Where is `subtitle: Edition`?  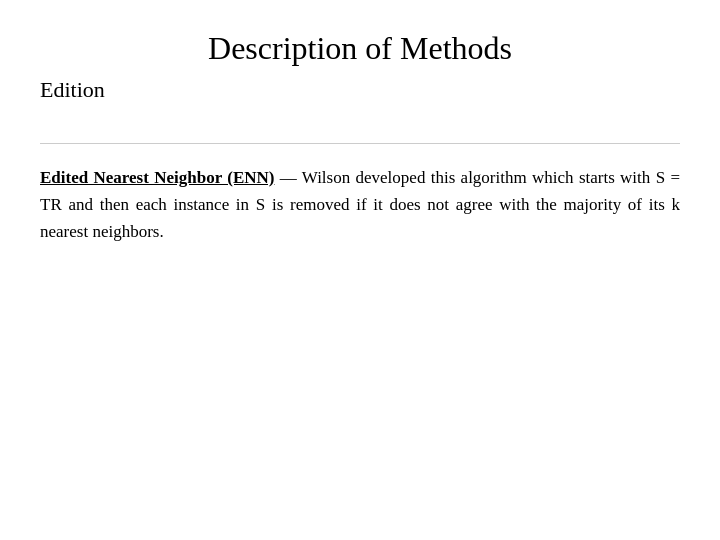 subtitle: Edition is located at coordinates (360, 90).